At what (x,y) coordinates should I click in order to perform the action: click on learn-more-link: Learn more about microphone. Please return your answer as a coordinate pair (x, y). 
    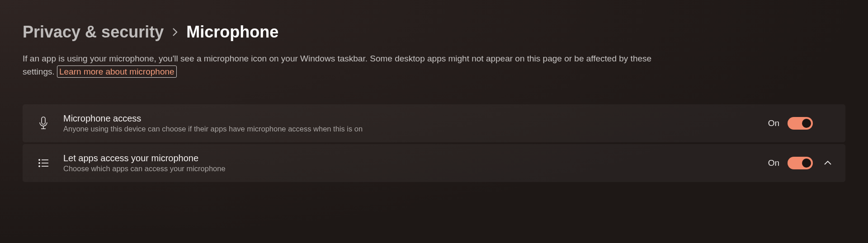
    Looking at the image, I should click on (117, 71).